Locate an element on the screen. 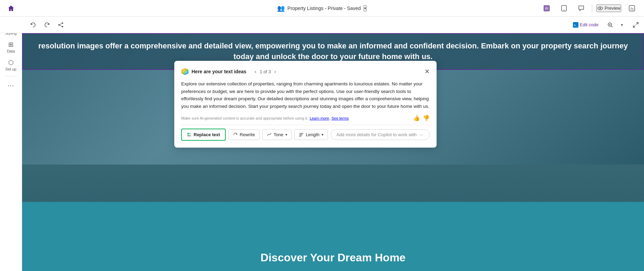  replace-text-label: Replace text is located at coordinates (207, 135).